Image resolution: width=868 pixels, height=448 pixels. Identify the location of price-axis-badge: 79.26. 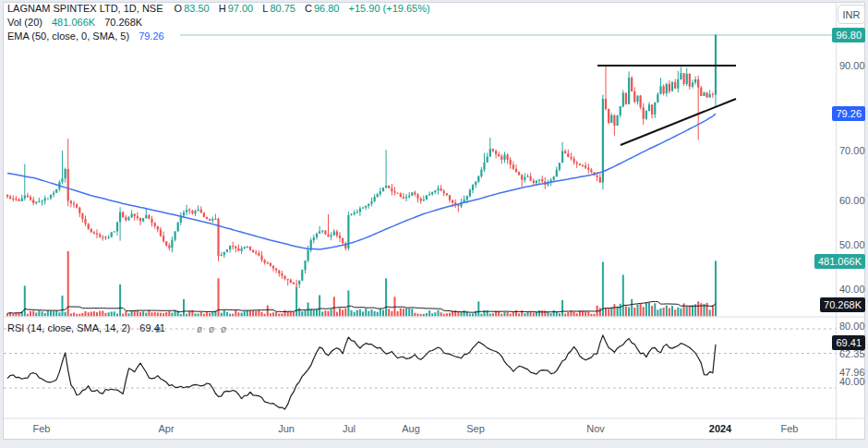
(849, 114).